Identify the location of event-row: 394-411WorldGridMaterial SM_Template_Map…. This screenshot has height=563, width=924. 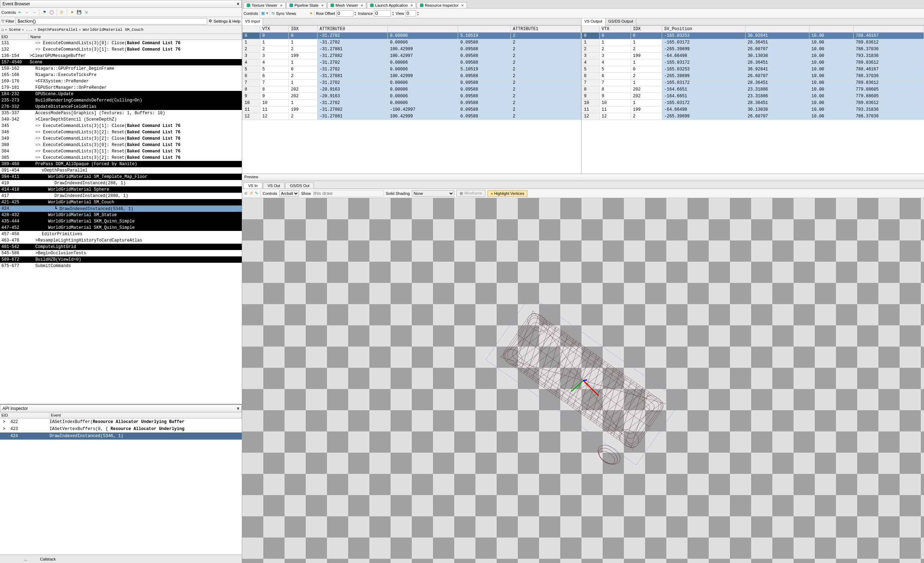
(121, 177).